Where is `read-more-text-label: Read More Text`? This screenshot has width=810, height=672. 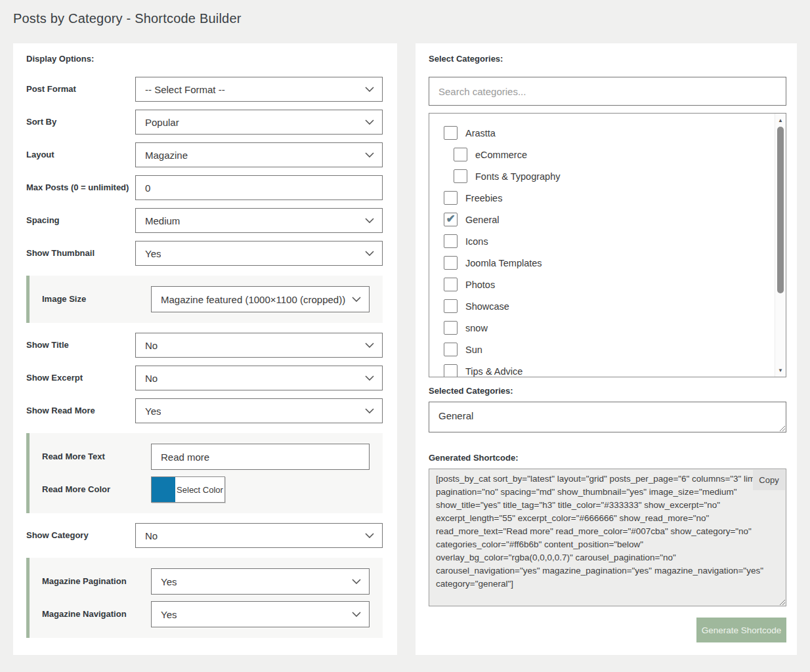
read-more-text-label: Read More Text is located at coordinates (96, 457).